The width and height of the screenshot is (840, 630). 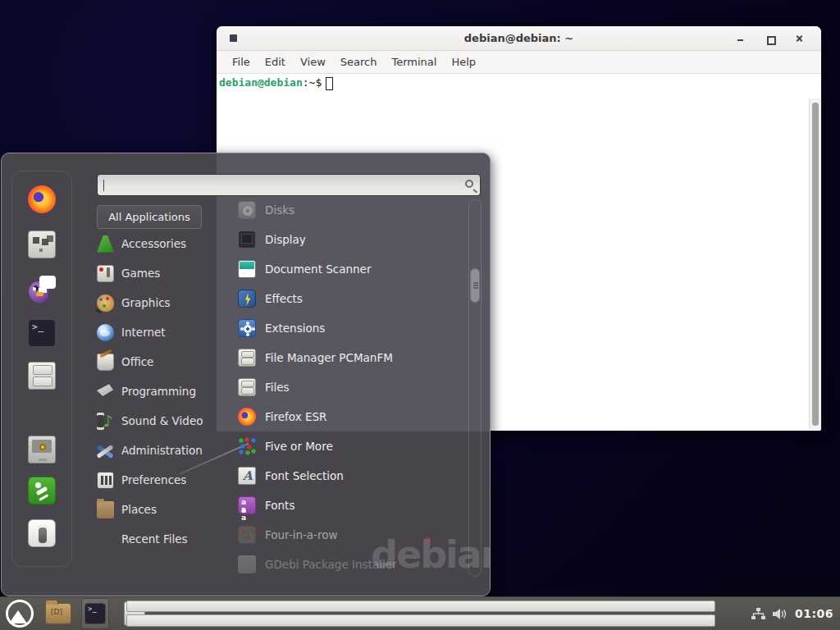 I want to click on category-sound-video: Sound & Video, so click(x=158, y=421).